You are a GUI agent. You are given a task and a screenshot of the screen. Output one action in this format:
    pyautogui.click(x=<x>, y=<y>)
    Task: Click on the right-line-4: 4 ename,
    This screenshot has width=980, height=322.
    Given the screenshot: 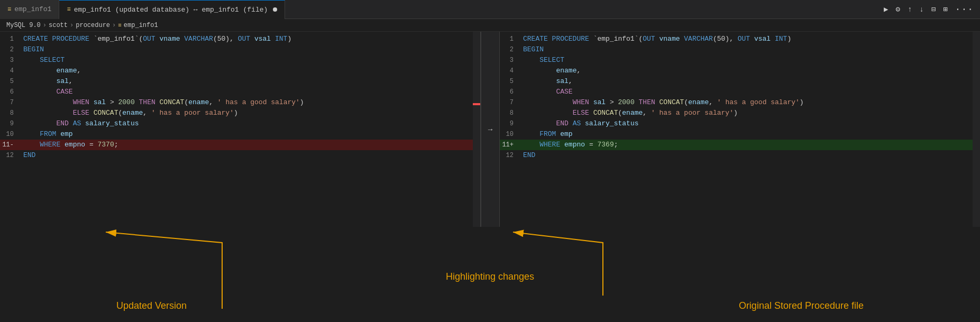 What is the action you would take?
    pyautogui.click(x=740, y=71)
    